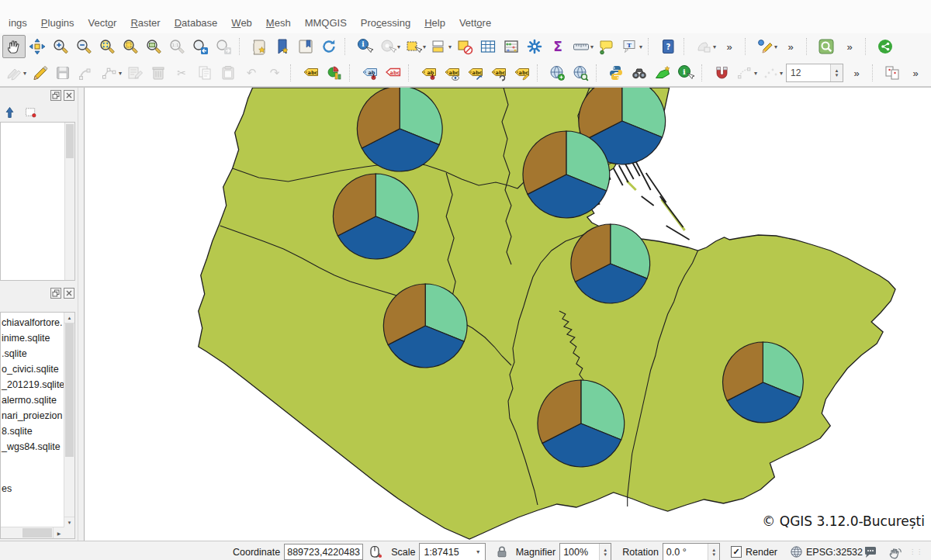 This screenshot has height=560, width=931. What do you see at coordinates (365, 47) in the screenshot?
I see `identify-features: i` at bounding box center [365, 47].